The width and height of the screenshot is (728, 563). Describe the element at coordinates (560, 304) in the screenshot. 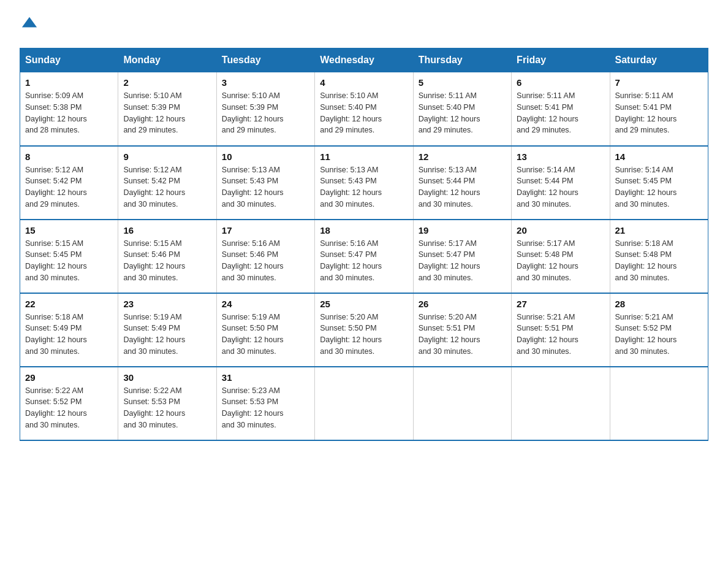

I see `day-number: 27` at that location.